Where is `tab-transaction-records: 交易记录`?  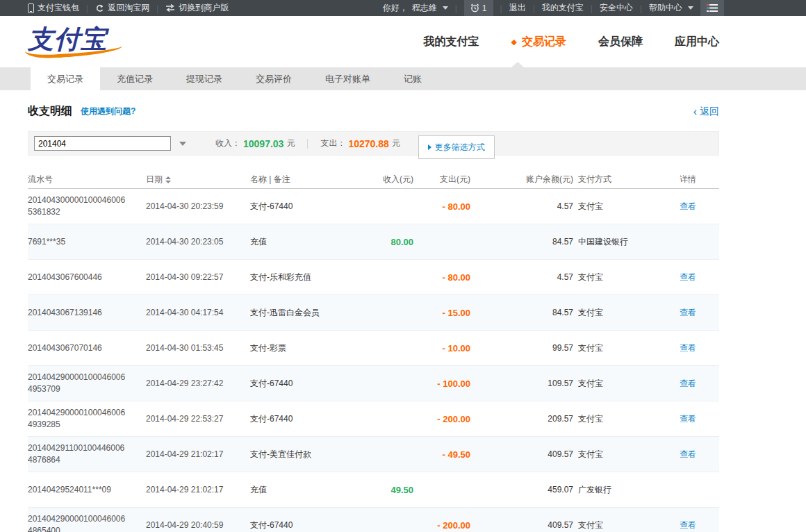 tab-transaction-records: 交易记录 is located at coordinates (65, 79).